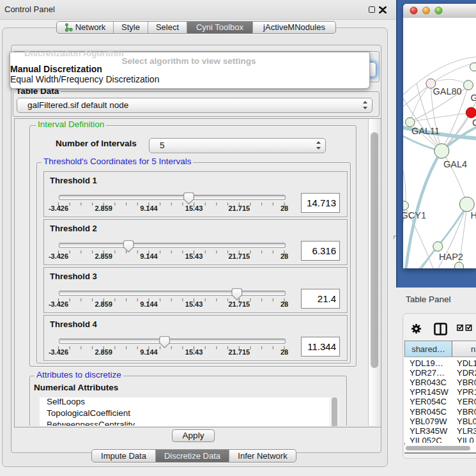 The height and width of the screenshot is (476, 476). I want to click on svg-text: HAP2, so click(451, 256).